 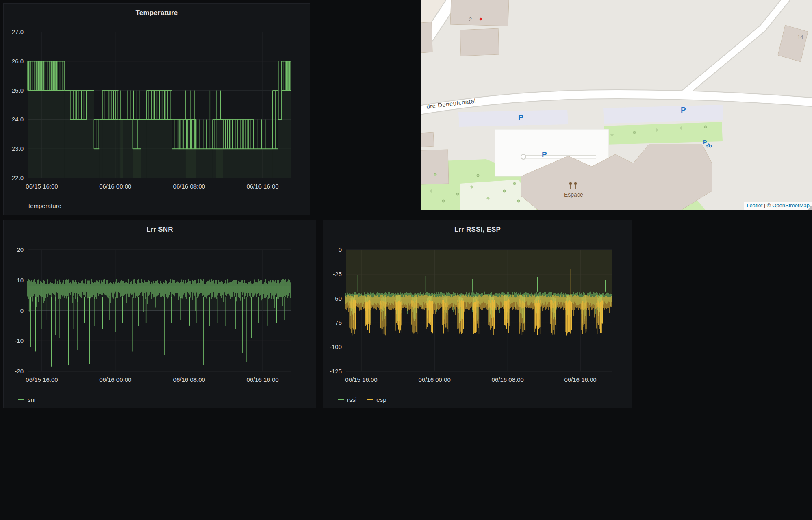 I want to click on y-tick-label: -10, so click(x=19, y=340).